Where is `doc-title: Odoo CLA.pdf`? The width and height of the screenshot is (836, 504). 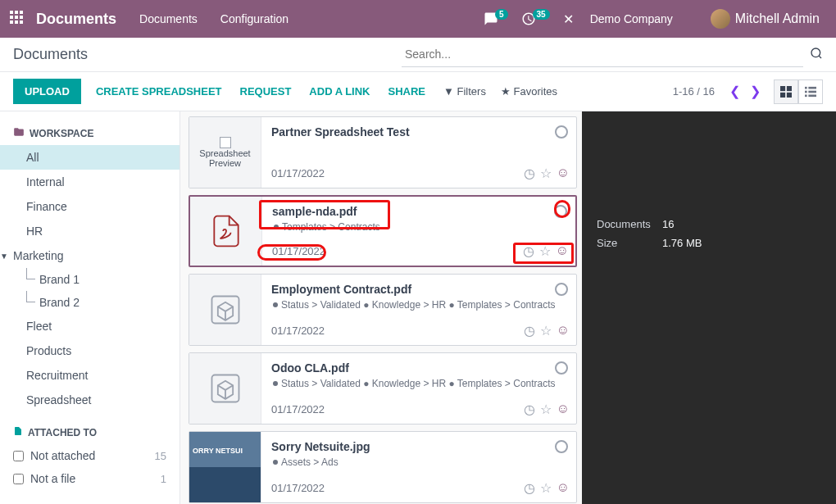 doc-title: Odoo CLA.pdf is located at coordinates (419, 368).